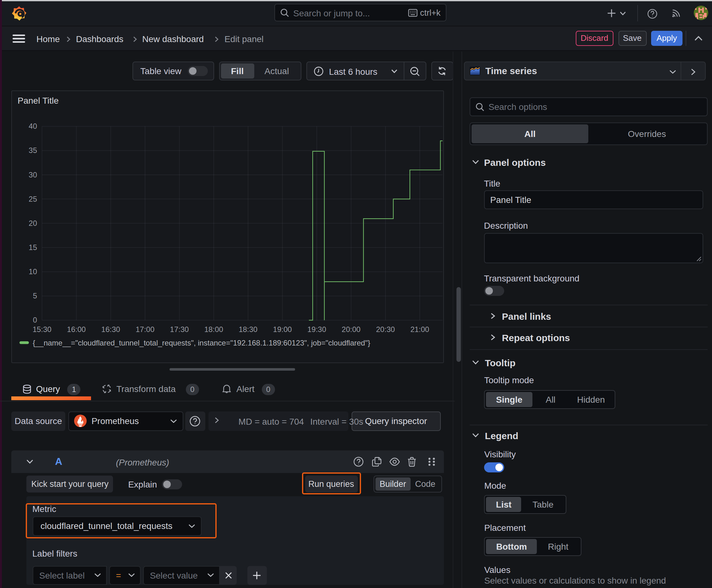 This screenshot has width=712, height=588. Describe the element at coordinates (420, 329) in the screenshot. I see `svg-text: 21:00` at that location.